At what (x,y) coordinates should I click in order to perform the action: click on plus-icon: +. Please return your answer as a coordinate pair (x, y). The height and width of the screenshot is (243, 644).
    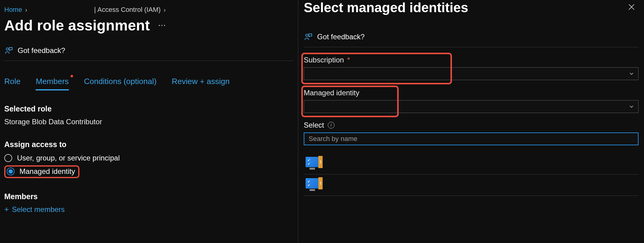
    Looking at the image, I should click on (7, 210).